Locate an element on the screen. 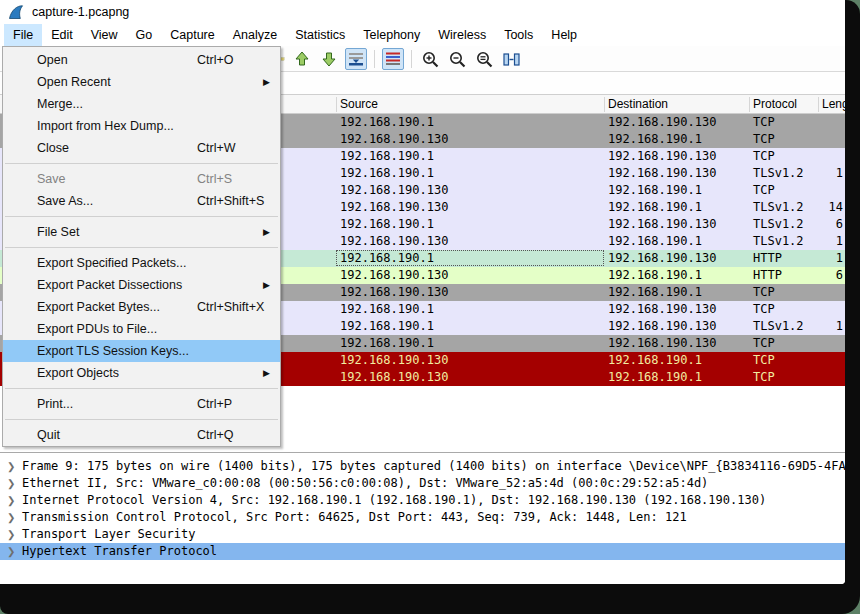 The height and width of the screenshot is (614, 860). menu-bar: FileEditViewGoCaptureAnalyzeStatisticsTe… is located at coordinates (293, 35).